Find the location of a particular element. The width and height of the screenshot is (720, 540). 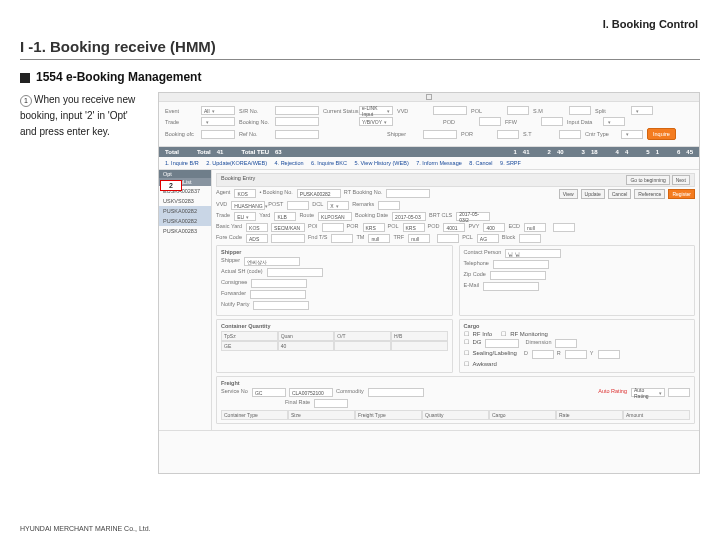

next-button: Next is located at coordinates (681, 180).